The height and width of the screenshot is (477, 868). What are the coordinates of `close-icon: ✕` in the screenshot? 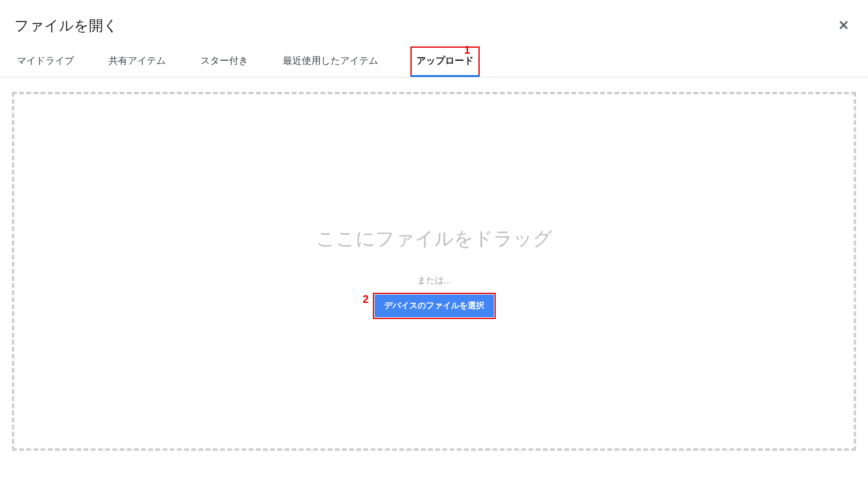 It's located at (844, 26).